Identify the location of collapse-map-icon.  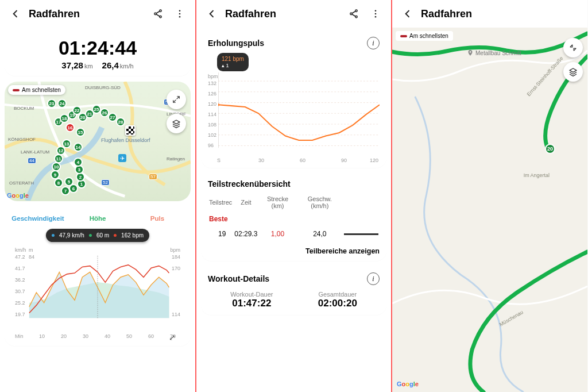
(573, 48).